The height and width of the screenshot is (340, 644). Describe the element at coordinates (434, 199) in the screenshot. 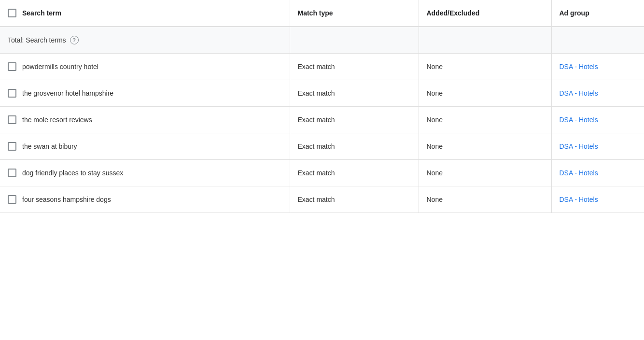

I see `added-excluded-value-5: None` at that location.